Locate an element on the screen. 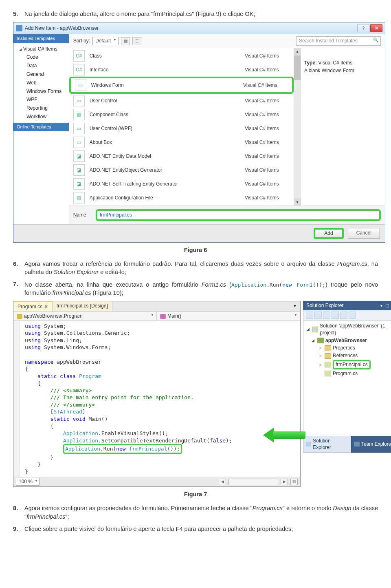 The height and width of the screenshot is (588, 391). template-row: ◪ADO.NET Entity Data ModelVisual C# Item… is located at coordinates (182, 156).